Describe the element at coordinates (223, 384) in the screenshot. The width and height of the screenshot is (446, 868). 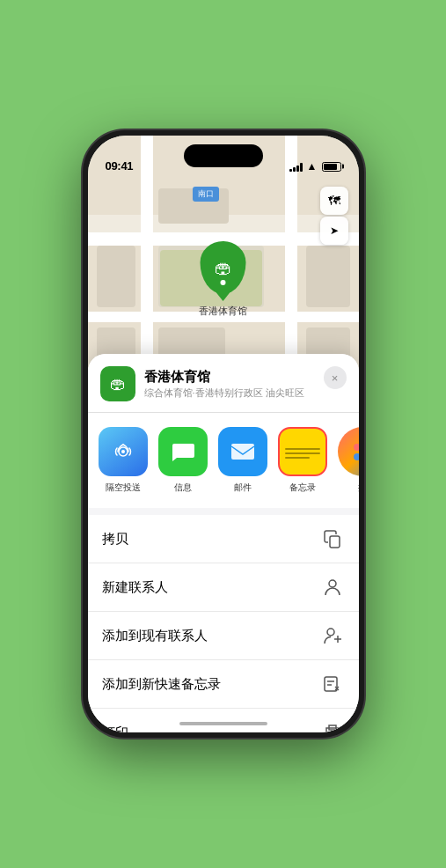
I see `venue-header: 🏟 香港体育馆 综合体育馆·香港特别行政区 油尖旺区 ×` at that location.